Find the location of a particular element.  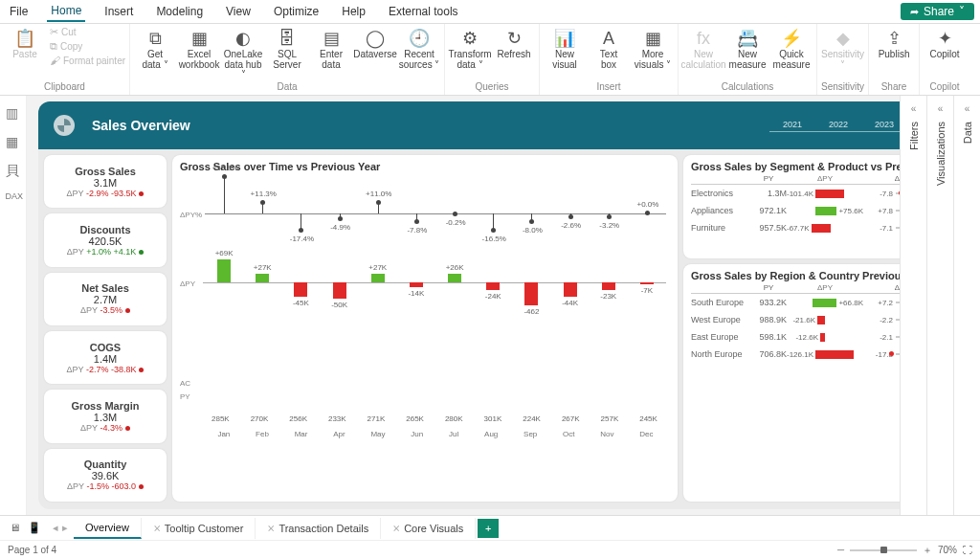

page-tab-overview: Overview is located at coordinates (107, 528).